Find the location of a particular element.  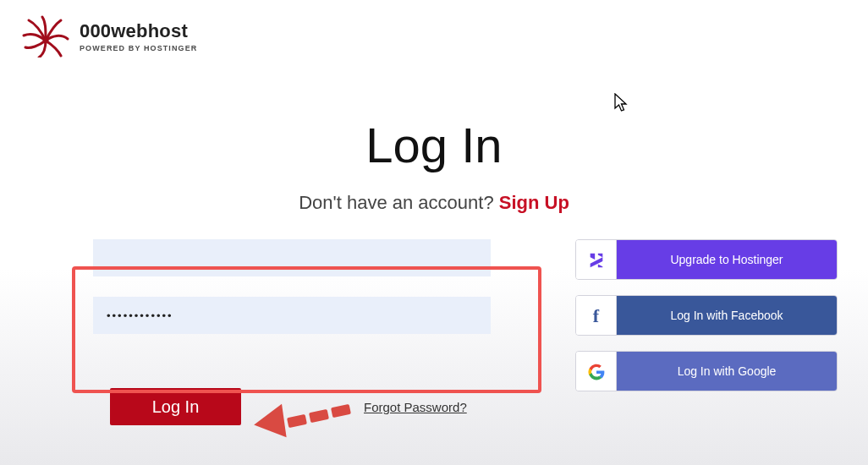

subtitle-row: Don't have an account? Sign Up is located at coordinates (434, 203).